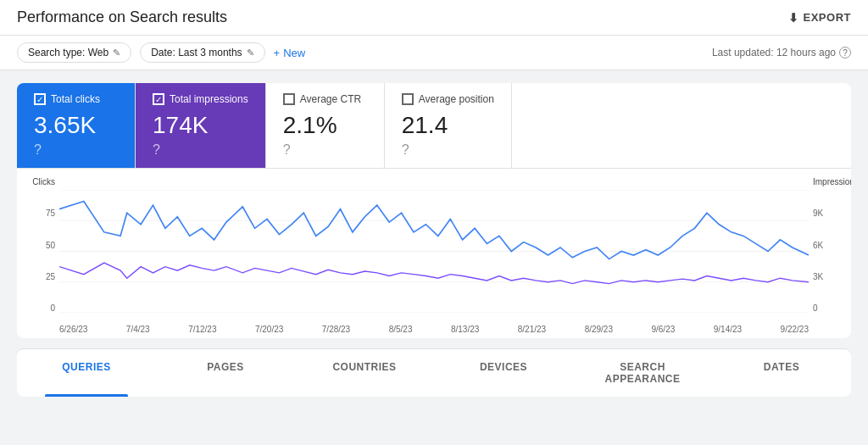 The width and height of the screenshot is (868, 445). Describe the element at coordinates (76, 150) in the screenshot. I see `total-clicks-help: ?` at that location.